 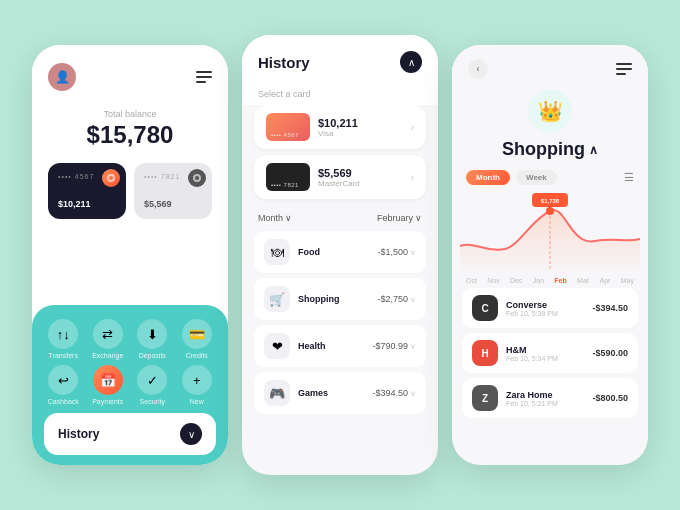 What do you see at coordinates (545, 350) in the screenshot?
I see `tx-hm-brand: H&M` at bounding box center [545, 350].